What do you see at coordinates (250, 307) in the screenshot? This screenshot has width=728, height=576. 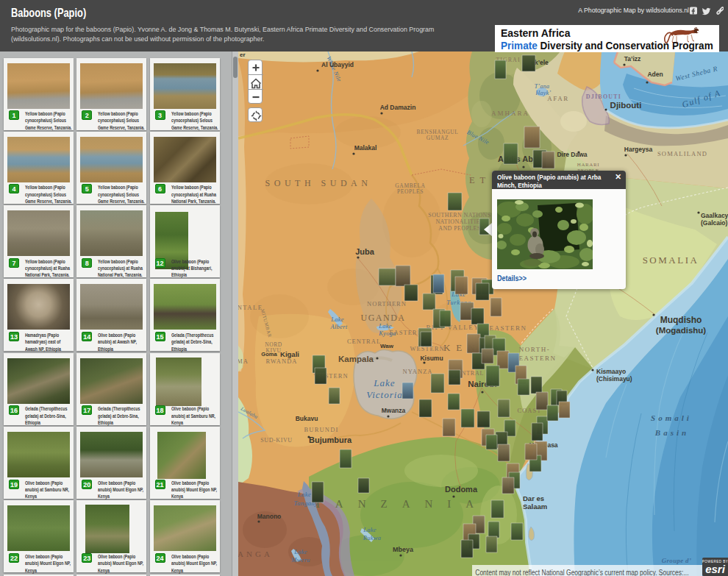 I see `svg-text: NTALE` at bounding box center [250, 307].